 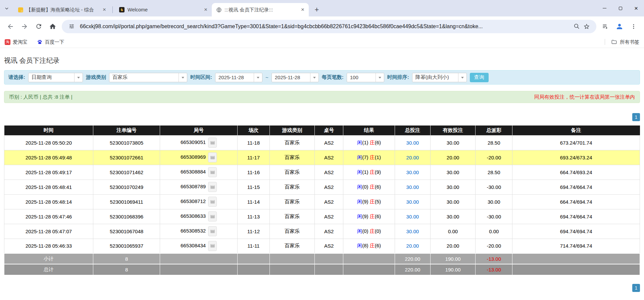 I want to click on filter-panel: 请选择: 日期查询 游戏类别 百家乐 时间区间: 2025-11-28 ~ 20…, so click(x=322, y=77).